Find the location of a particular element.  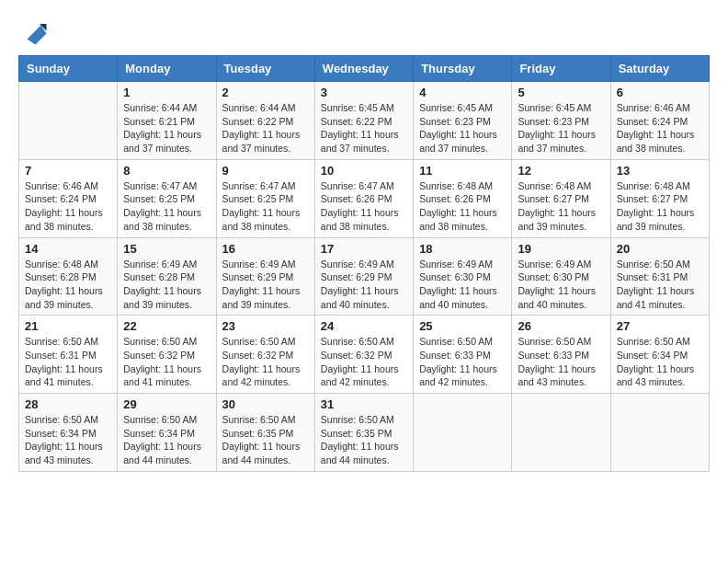

day-number: 19 is located at coordinates (561, 248).